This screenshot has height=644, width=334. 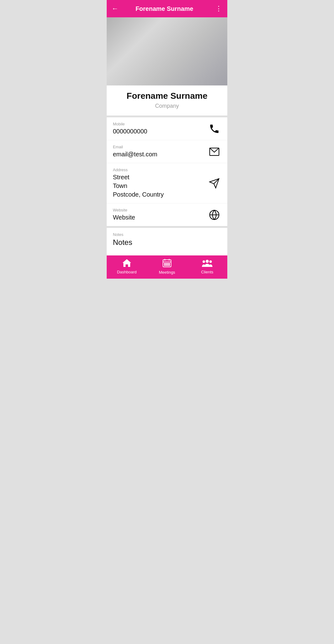 I want to click on website-row: Website Website, so click(x=167, y=215).